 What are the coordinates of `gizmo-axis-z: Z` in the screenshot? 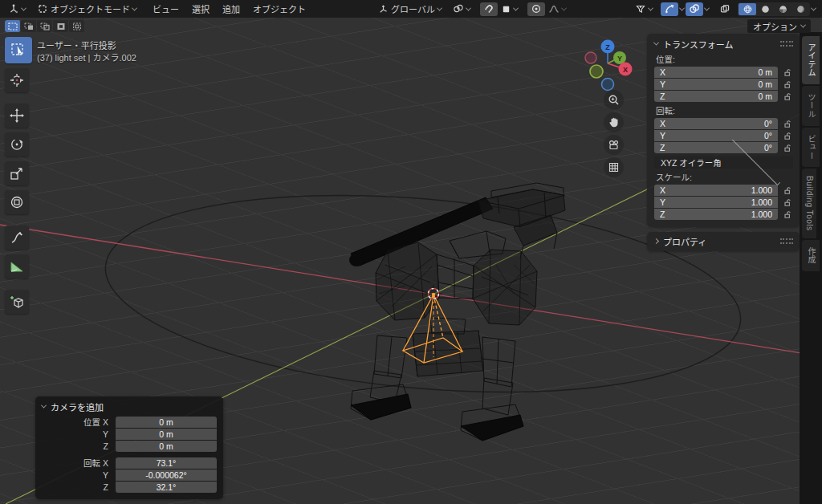 It's located at (608, 47).